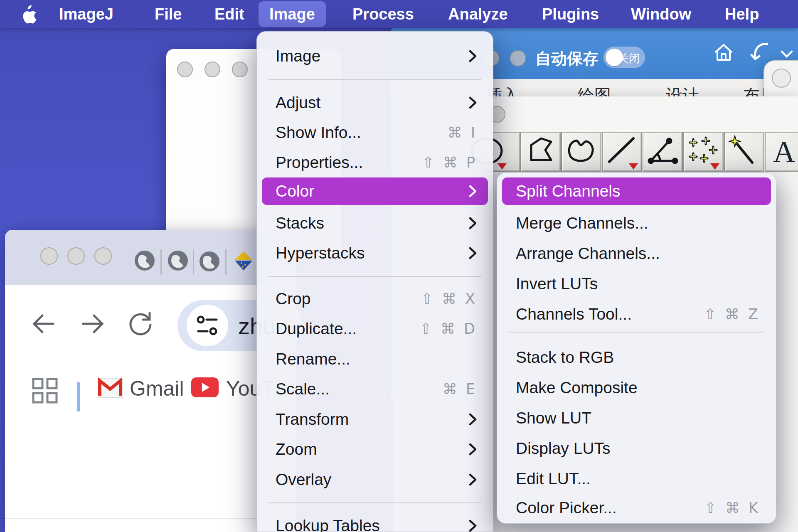 This screenshot has width=798, height=532. I want to click on polygon-tool-button, so click(540, 152).